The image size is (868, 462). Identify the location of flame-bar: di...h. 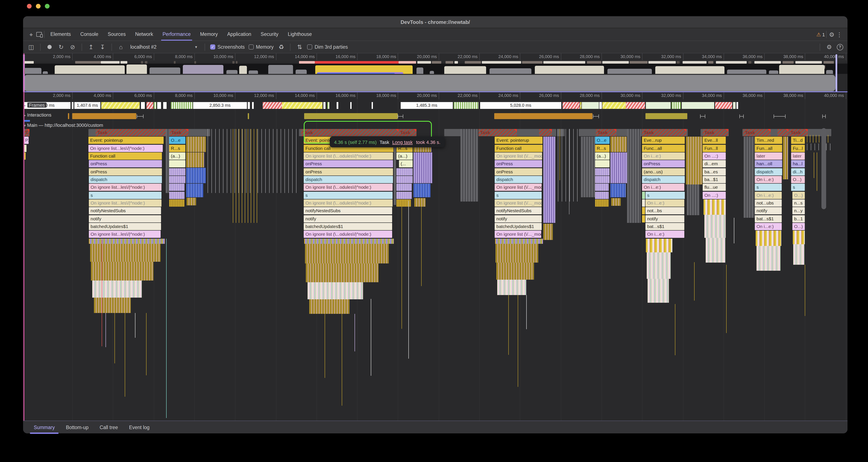
(798, 172).